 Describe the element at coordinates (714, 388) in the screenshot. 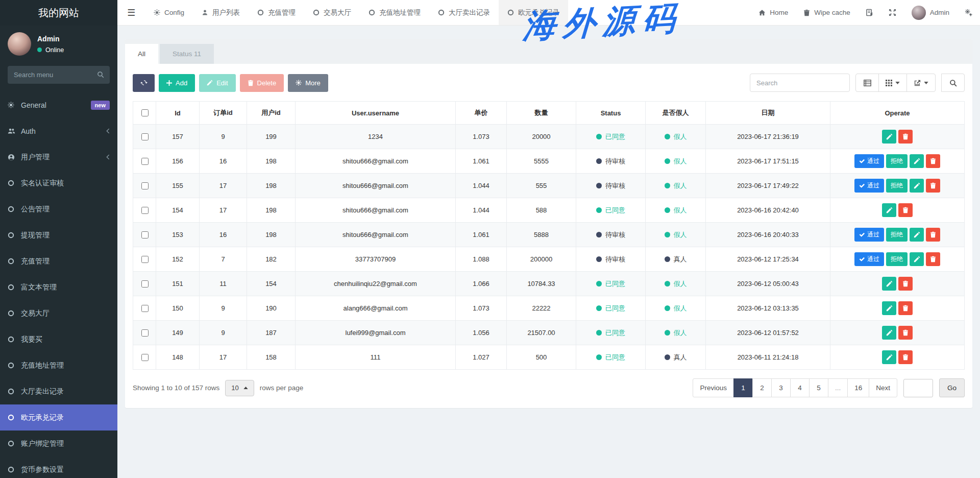

I see `previous-page-button: Previous` at that location.